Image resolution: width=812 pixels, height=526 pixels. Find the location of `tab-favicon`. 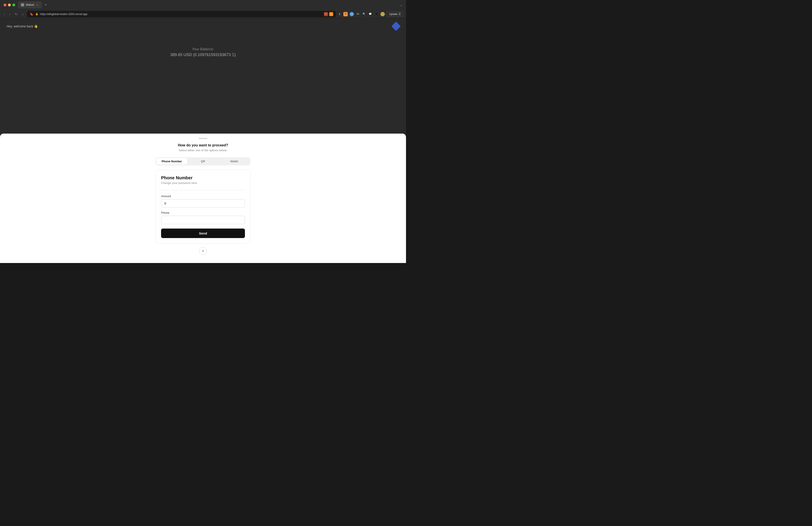

tab-favicon is located at coordinates (23, 5).